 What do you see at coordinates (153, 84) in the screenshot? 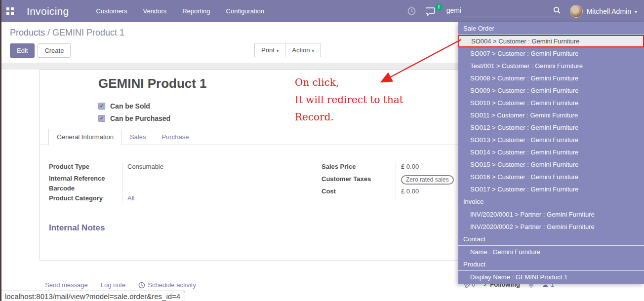
I see `product-title: GEMINI Product 1` at bounding box center [153, 84].